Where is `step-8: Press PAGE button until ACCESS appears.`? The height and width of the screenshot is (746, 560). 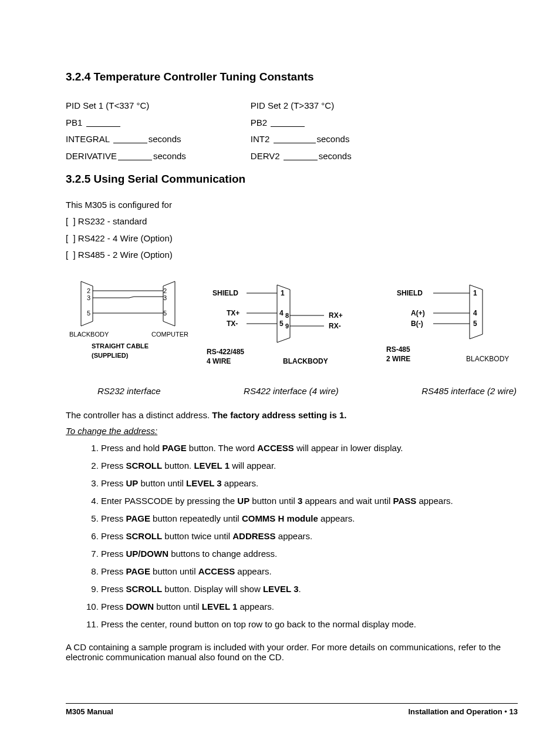
step-8: Press PAGE button until ACCESS appears. is located at coordinates (309, 571).